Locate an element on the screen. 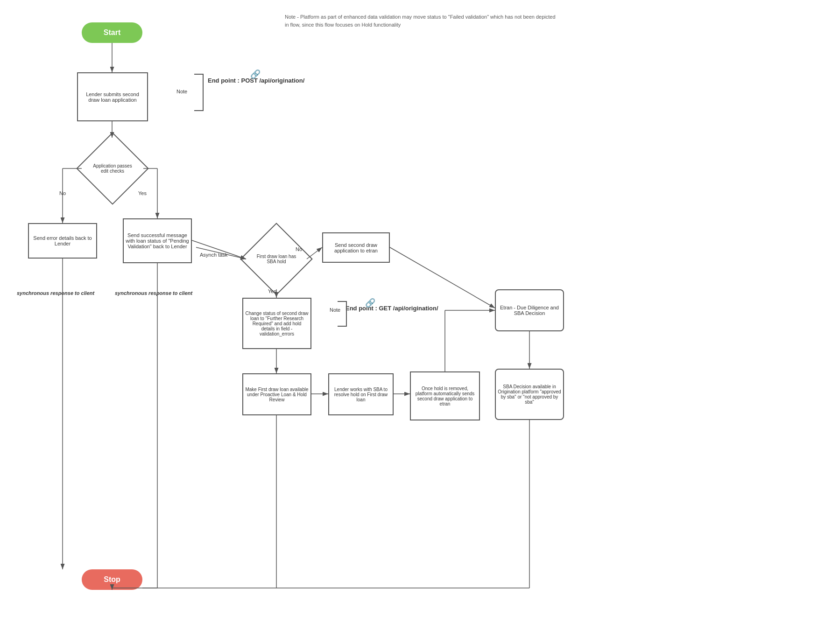 The image size is (839, 644). yes2-label: Yes is located at coordinates (272, 291).